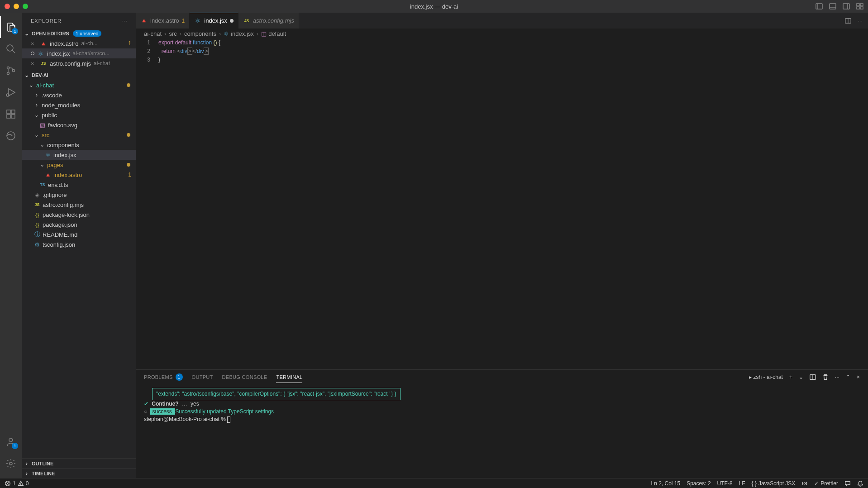 The image size is (868, 488). Describe the element at coordinates (79, 33) in the screenshot. I see `open-editors-header: ⌄ OPEN EDITORS 1 unsaved` at that location.